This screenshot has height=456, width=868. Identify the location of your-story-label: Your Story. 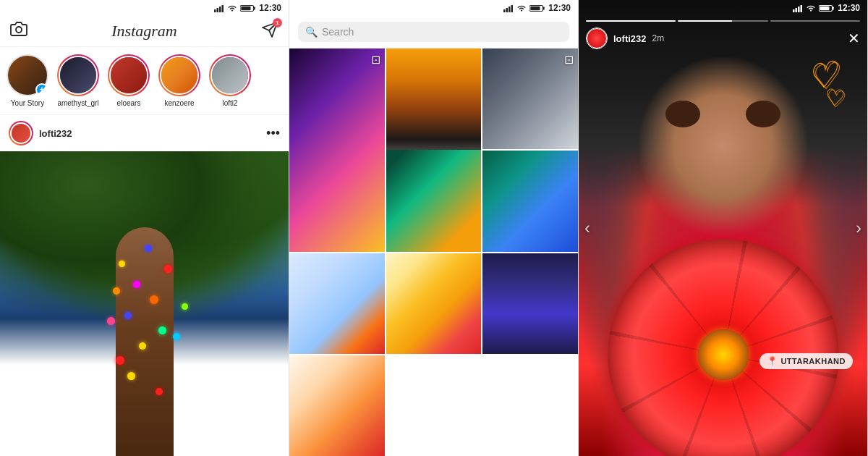
(27, 103).